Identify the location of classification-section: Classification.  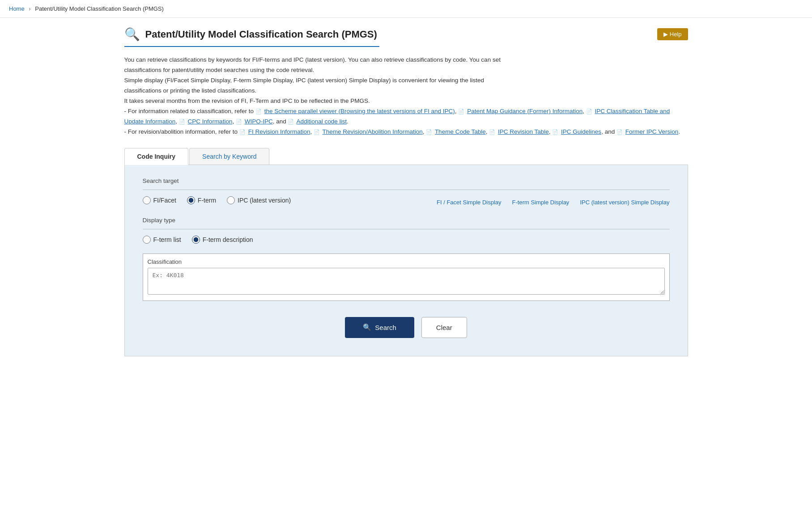
(406, 277).